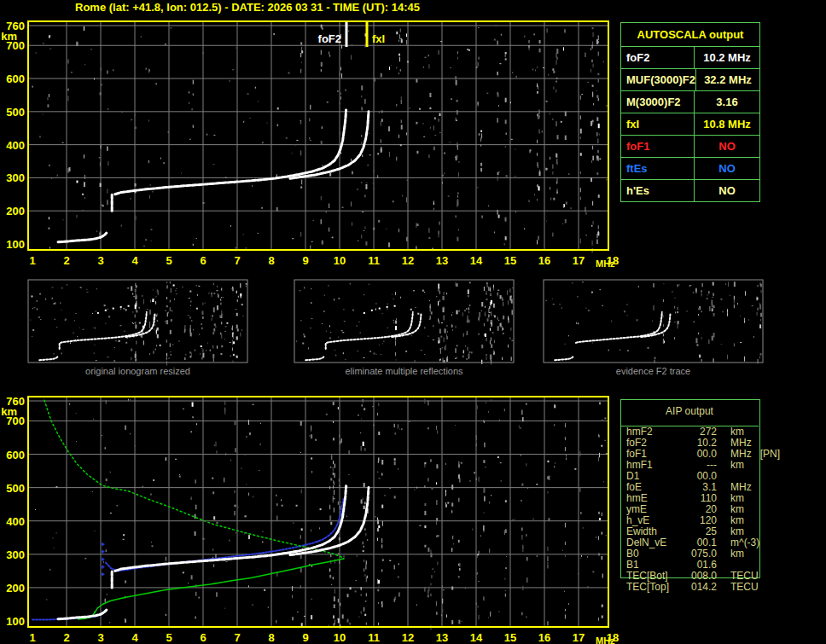 This screenshot has height=644, width=826. Describe the element at coordinates (690, 125) in the screenshot. I see `autoscala-table-rows: foF210.2 MHzMUF(3000)F232.2 MHzM(3000)F2…` at that location.